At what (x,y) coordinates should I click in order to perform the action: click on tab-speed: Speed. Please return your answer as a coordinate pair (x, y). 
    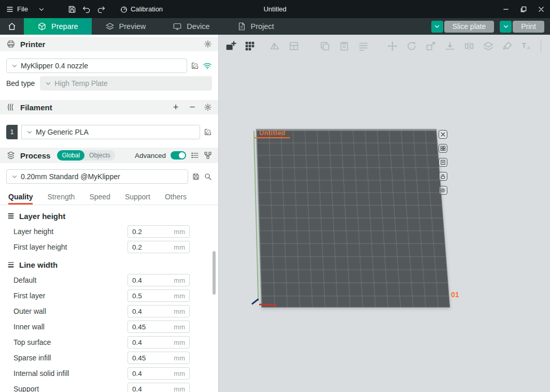
    Looking at the image, I should click on (100, 197).